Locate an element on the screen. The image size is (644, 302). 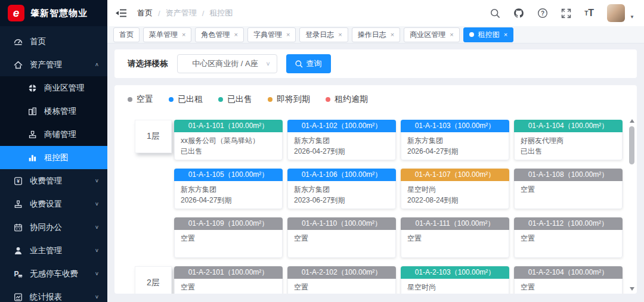
room-card-body: 星空时尚2022-08-24到期 is located at coordinates (455, 195).